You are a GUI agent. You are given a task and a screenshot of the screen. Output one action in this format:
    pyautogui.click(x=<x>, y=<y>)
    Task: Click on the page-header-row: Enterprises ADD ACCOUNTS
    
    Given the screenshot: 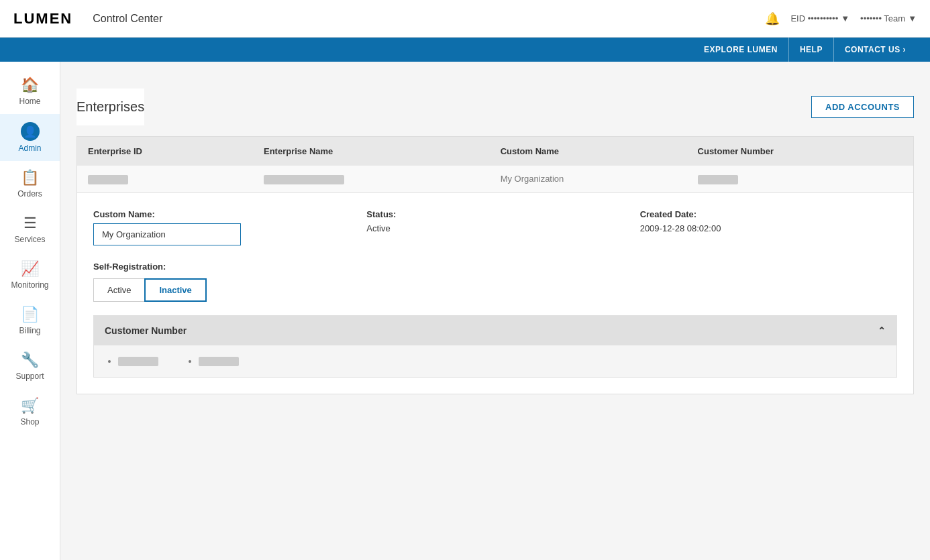 What is the action you would take?
    pyautogui.click(x=495, y=107)
    